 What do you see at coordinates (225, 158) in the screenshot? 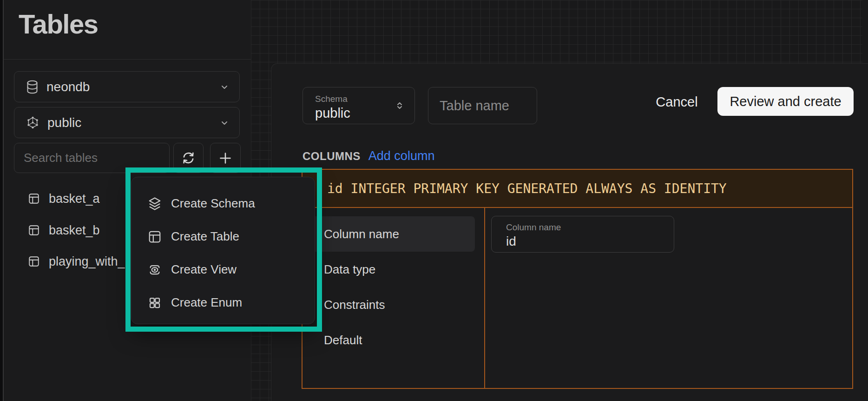
I see `add-button` at bounding box center [225, 158].